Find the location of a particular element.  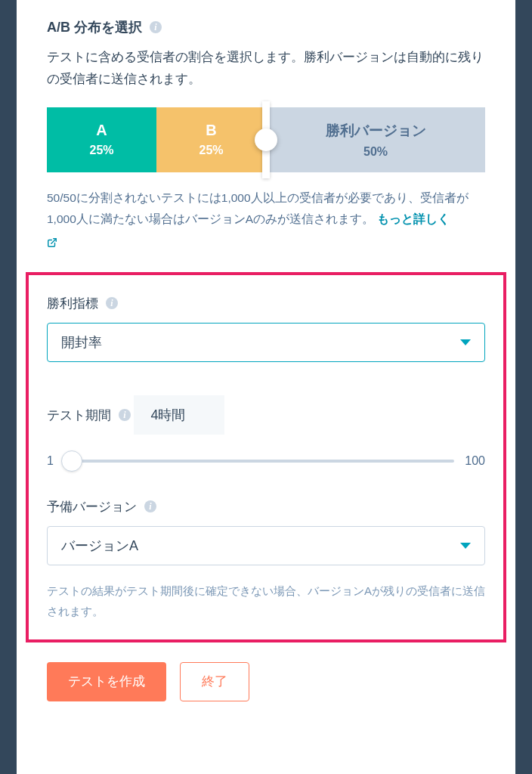

create-test-button: テストを作成 is located at coordinates (107, 682).